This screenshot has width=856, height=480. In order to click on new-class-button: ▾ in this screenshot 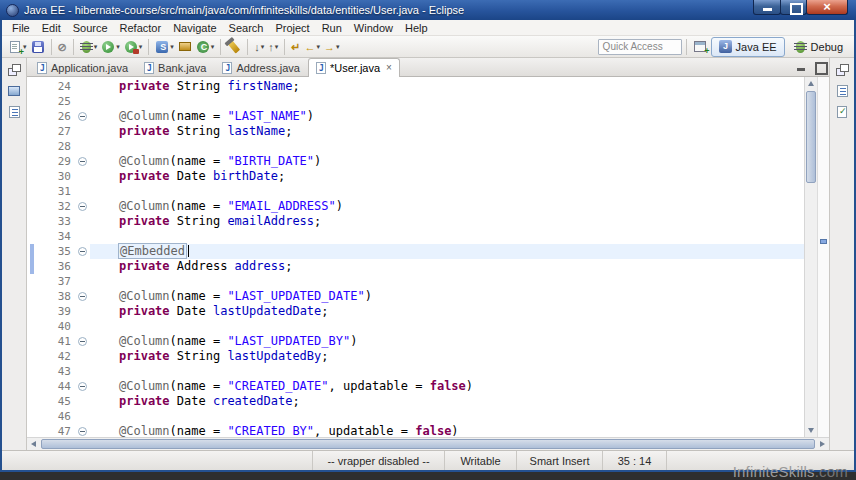, I will do `click(206, 47)`.